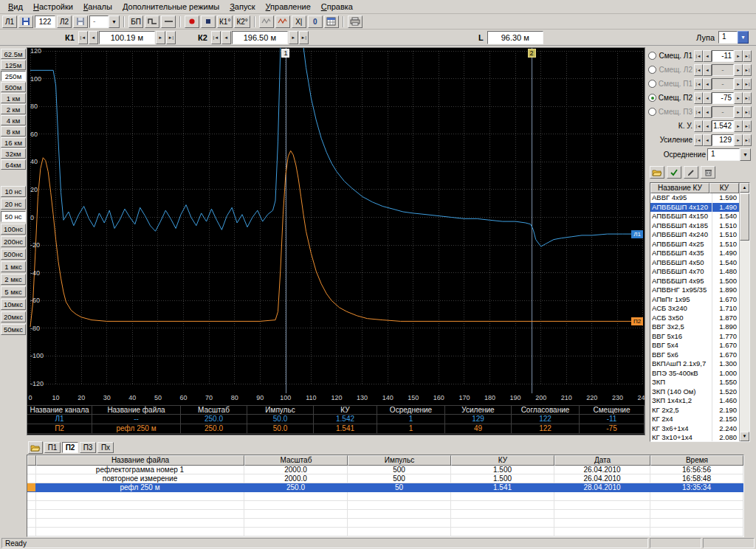  Describe the element at coordinates (260, 38) in the screenshot. I see `k2-value: 196.50 м` at that location.